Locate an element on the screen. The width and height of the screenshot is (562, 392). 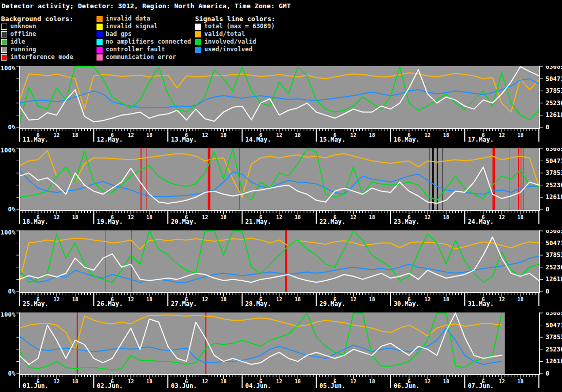
legend-signal-colors: Signals line colors: total (max = 63089)… is located at coordinates (235, 34).